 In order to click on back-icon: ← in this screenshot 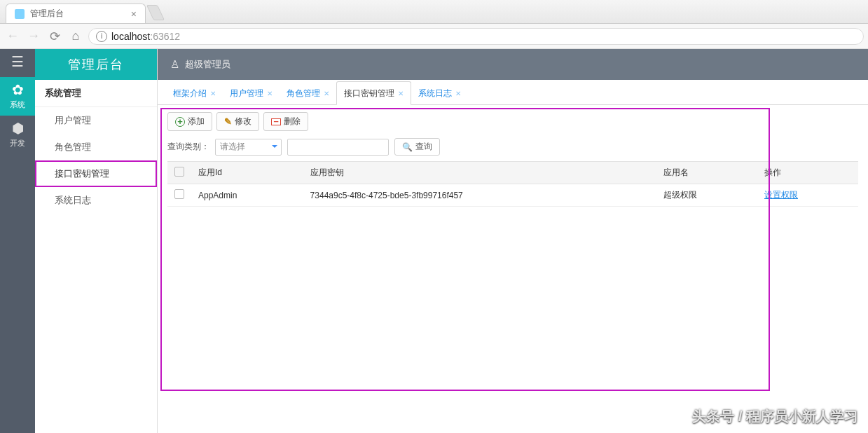, I will do `click(13, 36)`.